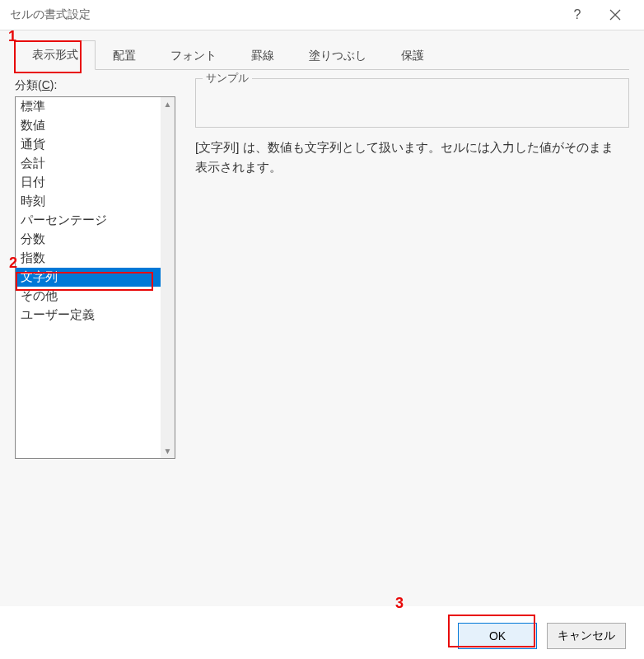  What do you see at coordinates (28, 85) in the screenshot?
I see `category-label-prefix: 分類(` at bounding box center [28, 85].